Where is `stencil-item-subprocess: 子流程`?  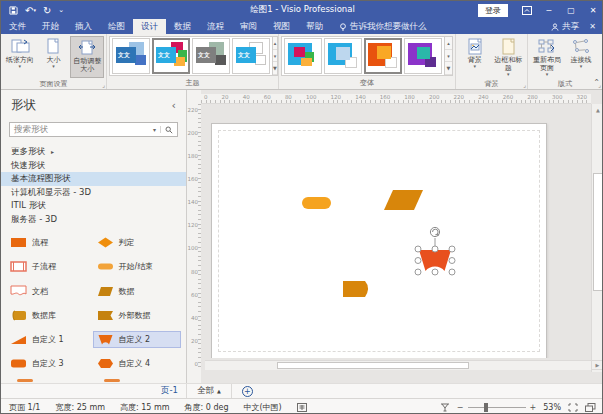 stencil-item-subprocess: 子流程 is located at coordinates (50, 266).